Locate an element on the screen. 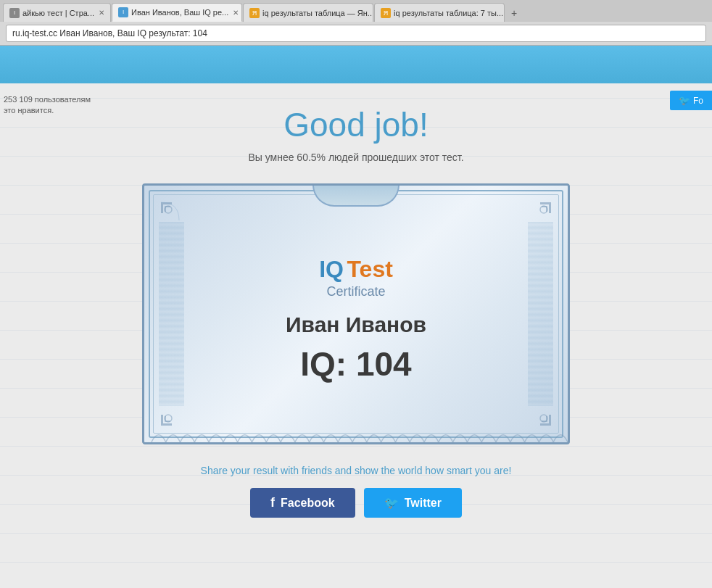  twitter-share-button: 🐦 Twitter is located at coordinates (413, 503).